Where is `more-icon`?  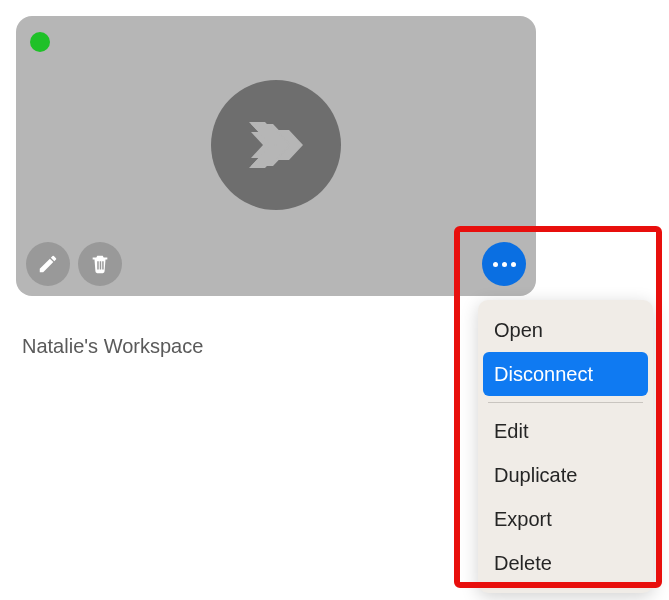
more-icon is located at coordinates (504, 264).